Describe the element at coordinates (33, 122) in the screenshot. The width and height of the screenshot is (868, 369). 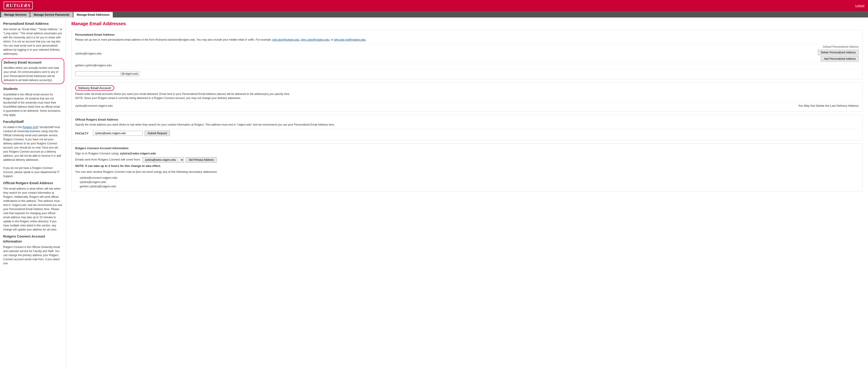
I see `sidebar-faculty-title: Faculty/Staff` at that location.